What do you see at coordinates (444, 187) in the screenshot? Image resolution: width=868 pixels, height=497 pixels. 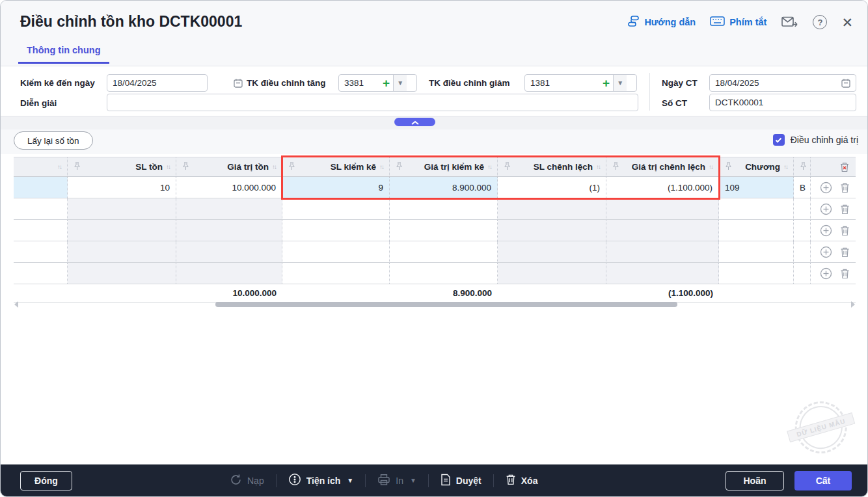 I see `cell-gia-tri-kiem-ke: 8.900.000` at bounding box center [444, 187].